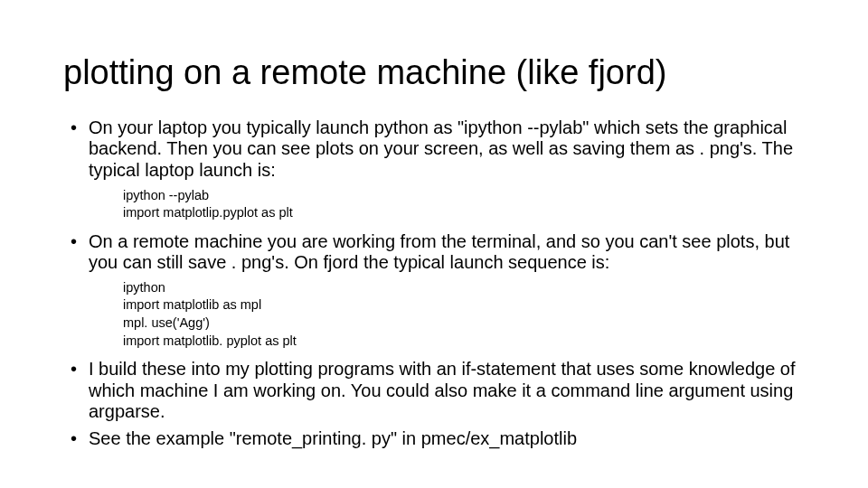  Describe the element at coordinates (434, 390) in the screenshot. I see `bullet-item: I build these into my plotting programs …` at that location.